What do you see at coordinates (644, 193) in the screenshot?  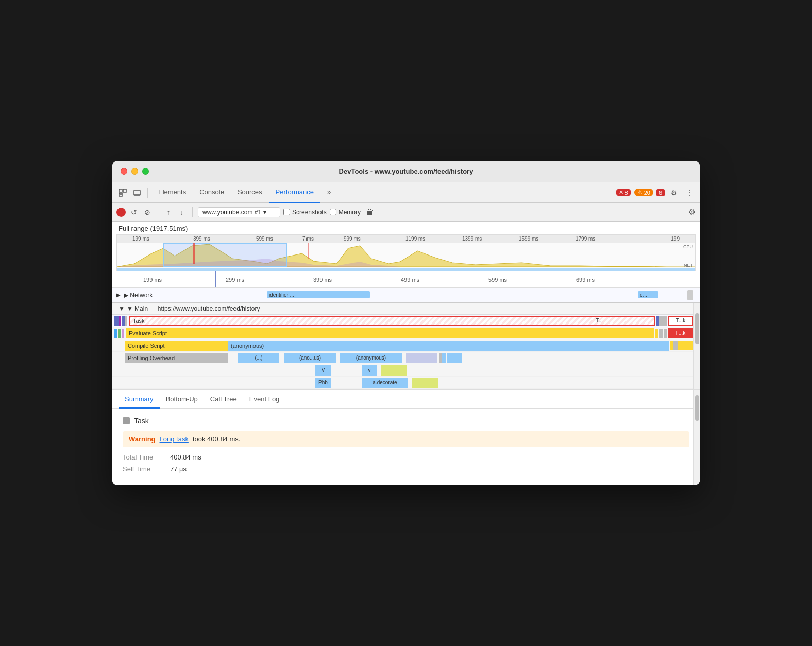 I see `warning-badge: ⚠ 20` at bounding box center [644, 193].